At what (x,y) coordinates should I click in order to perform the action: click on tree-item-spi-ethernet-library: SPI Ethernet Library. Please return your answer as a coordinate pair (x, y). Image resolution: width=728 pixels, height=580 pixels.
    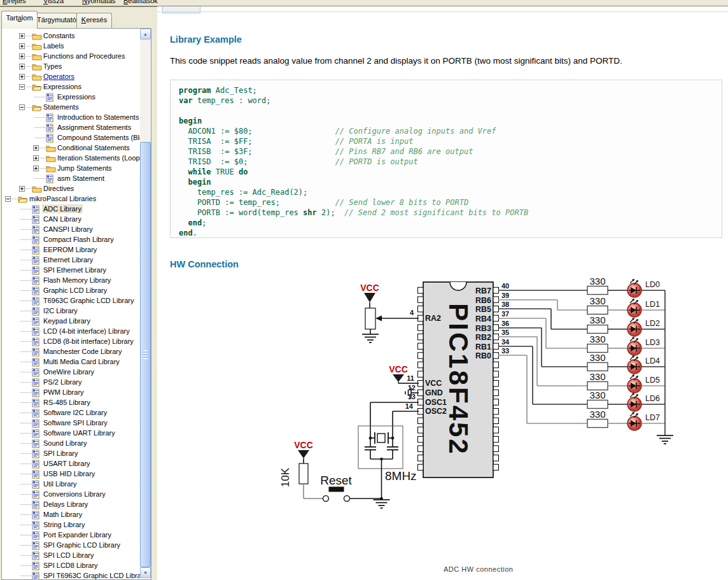
    Looking at the image, I should click on (76, 270).